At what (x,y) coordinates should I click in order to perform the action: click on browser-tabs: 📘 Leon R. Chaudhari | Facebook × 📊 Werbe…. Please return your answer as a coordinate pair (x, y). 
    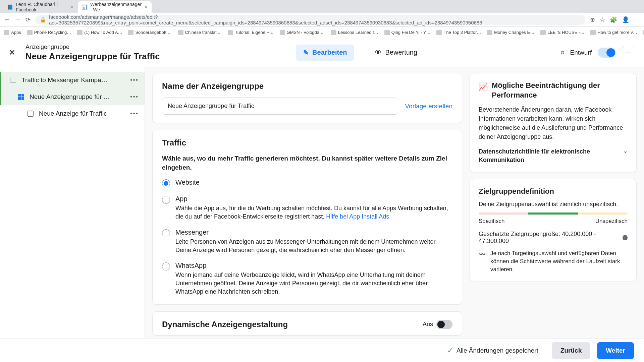
    Looking at the image, I should click on (322, 6).